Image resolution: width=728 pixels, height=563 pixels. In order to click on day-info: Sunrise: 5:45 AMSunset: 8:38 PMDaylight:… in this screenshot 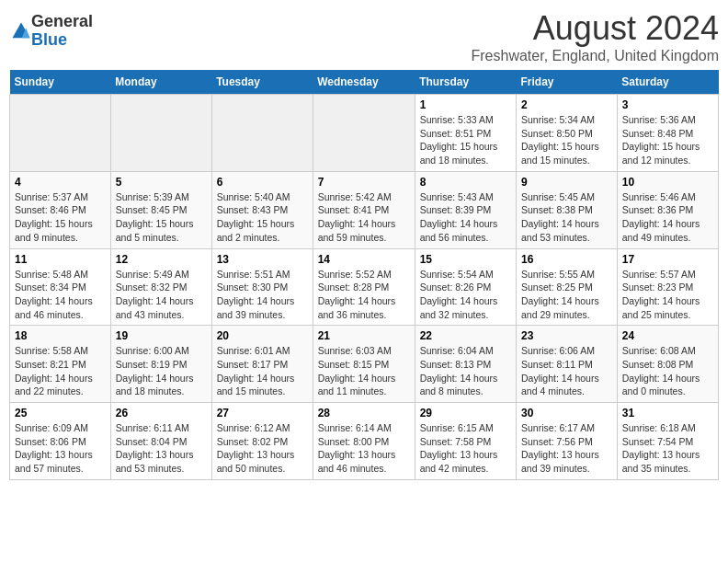, I will do `click(566, 217)`.